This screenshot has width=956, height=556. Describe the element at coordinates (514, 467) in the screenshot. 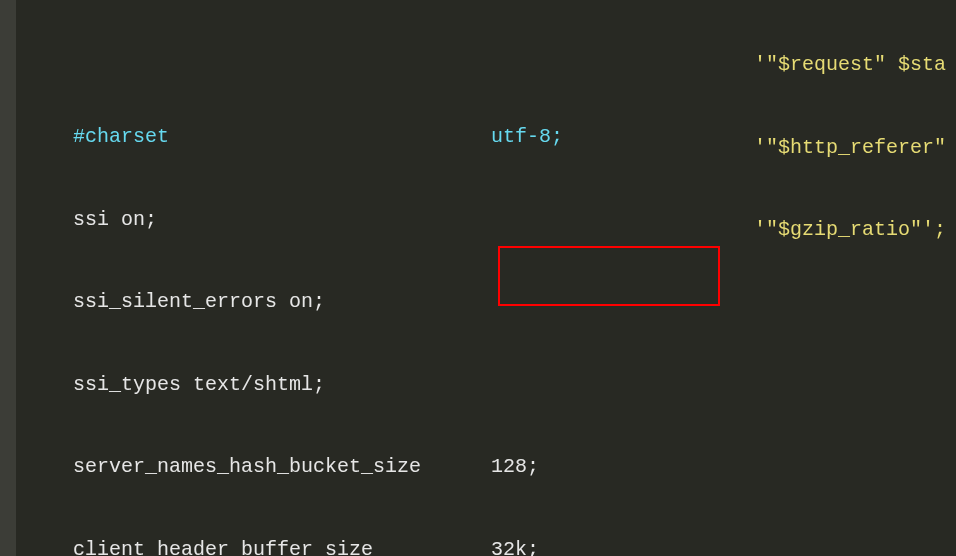

I see `code-line: server_names_hash_bucket_size128;` at that location.